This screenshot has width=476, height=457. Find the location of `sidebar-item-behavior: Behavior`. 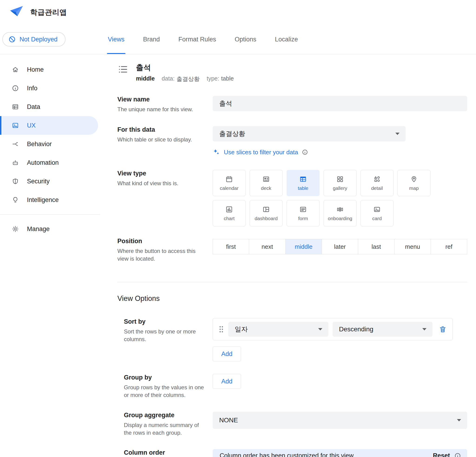

sidebar-item-behavior: Behavior is located at coordinates (53, 144).